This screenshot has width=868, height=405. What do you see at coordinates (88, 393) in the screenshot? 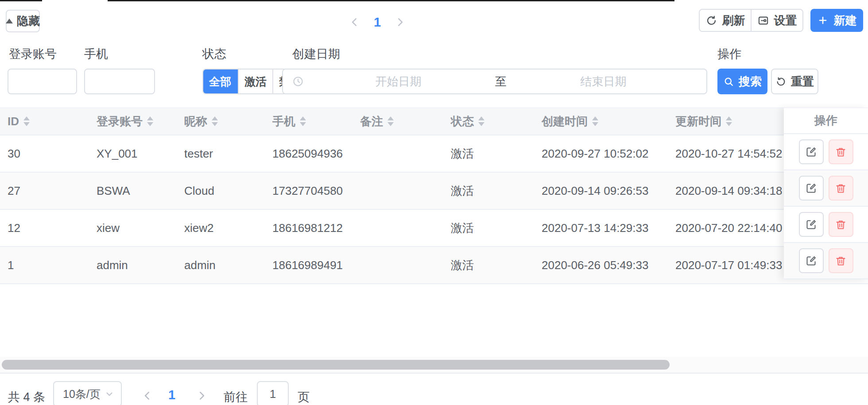
I see `page-size-select: 10条/页` at bounding box center [88, 393].